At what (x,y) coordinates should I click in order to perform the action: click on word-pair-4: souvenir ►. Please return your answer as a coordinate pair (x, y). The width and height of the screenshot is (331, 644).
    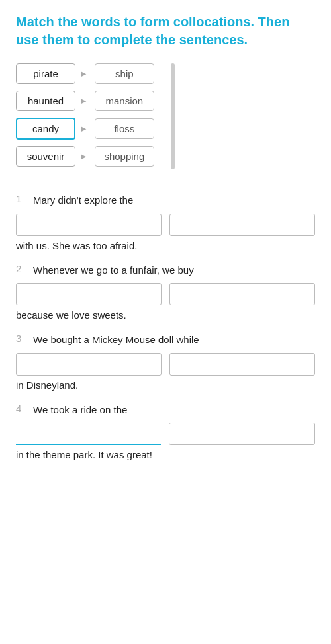
    Looking at the image, I should click on (52, 156).